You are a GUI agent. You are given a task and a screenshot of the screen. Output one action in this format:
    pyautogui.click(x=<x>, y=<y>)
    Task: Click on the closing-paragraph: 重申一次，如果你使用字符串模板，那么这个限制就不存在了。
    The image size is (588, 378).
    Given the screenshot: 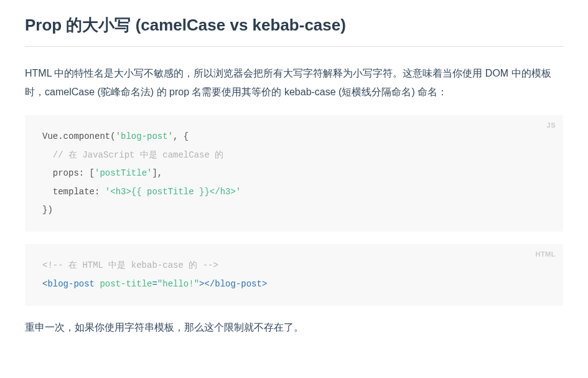 What is the action you would take?
    pyautogui.click(x=294, y=328)
    